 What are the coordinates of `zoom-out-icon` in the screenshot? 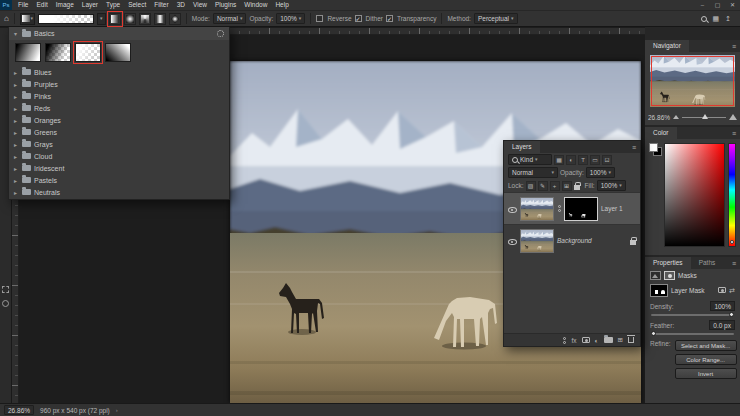 It's located at (676, 117).